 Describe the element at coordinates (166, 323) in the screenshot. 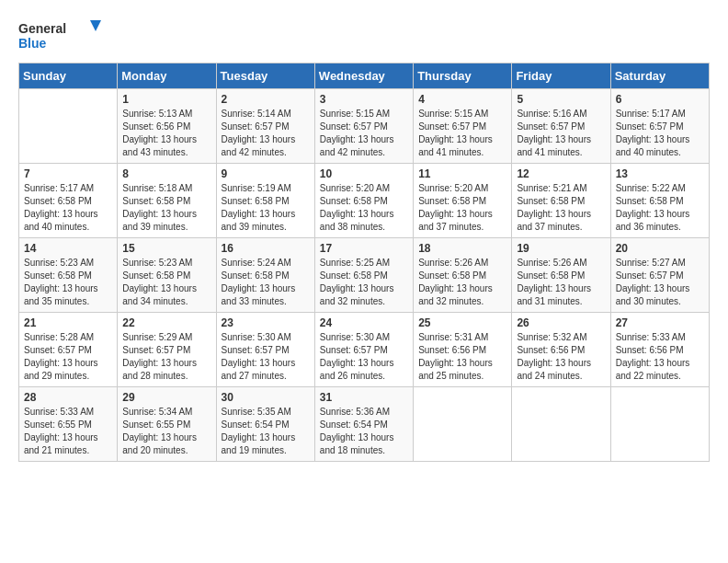

I see `day-number: 22` at that location.